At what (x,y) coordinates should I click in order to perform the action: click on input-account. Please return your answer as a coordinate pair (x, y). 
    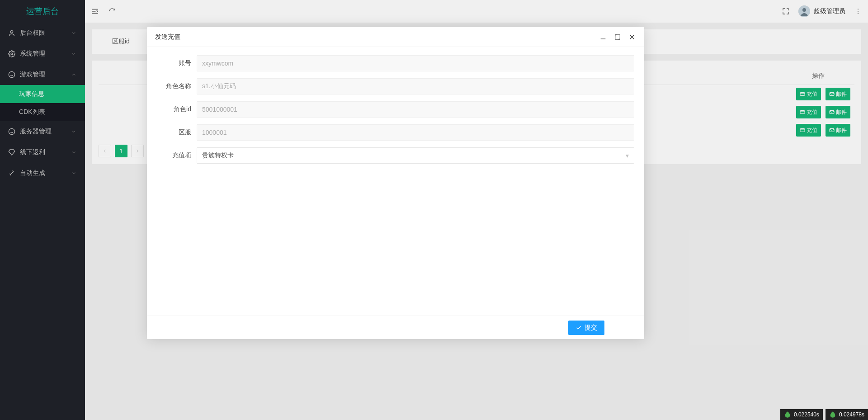
    Looking at the image, I should click on (415, 63).